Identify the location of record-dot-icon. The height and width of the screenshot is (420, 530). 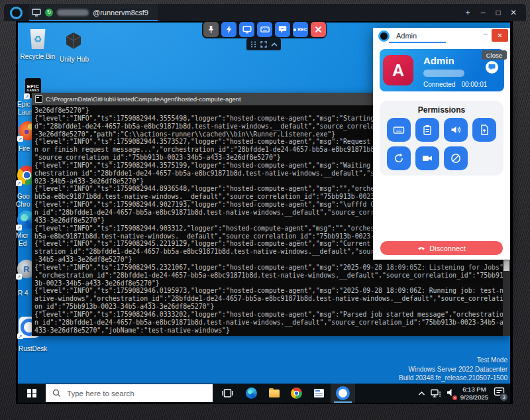
(295, 30).